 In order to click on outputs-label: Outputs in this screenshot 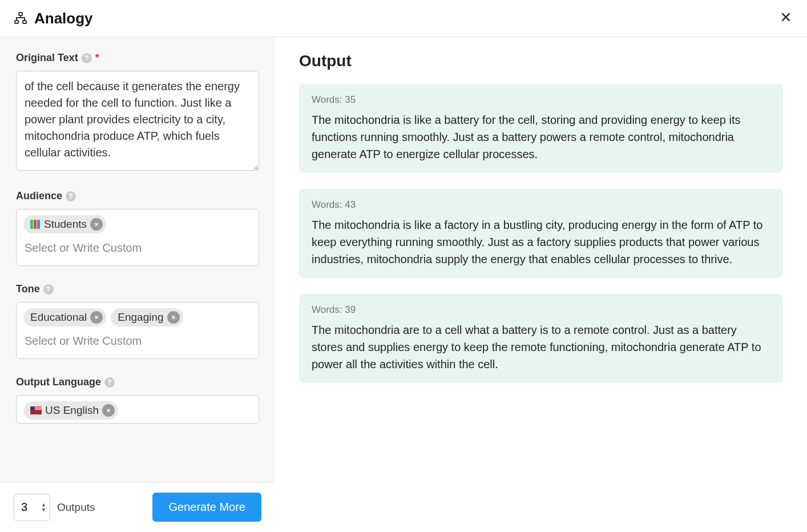, I will do `click(76, 507)`.